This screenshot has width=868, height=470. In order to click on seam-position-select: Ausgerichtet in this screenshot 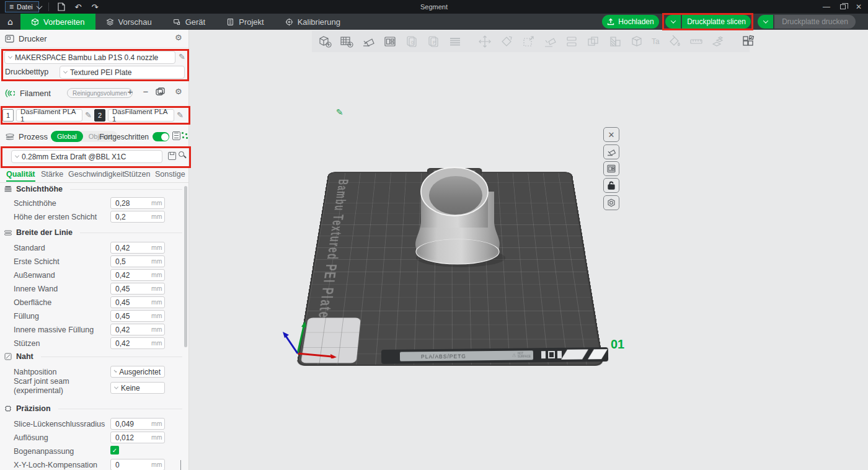, I will do `click(138, 372)`.